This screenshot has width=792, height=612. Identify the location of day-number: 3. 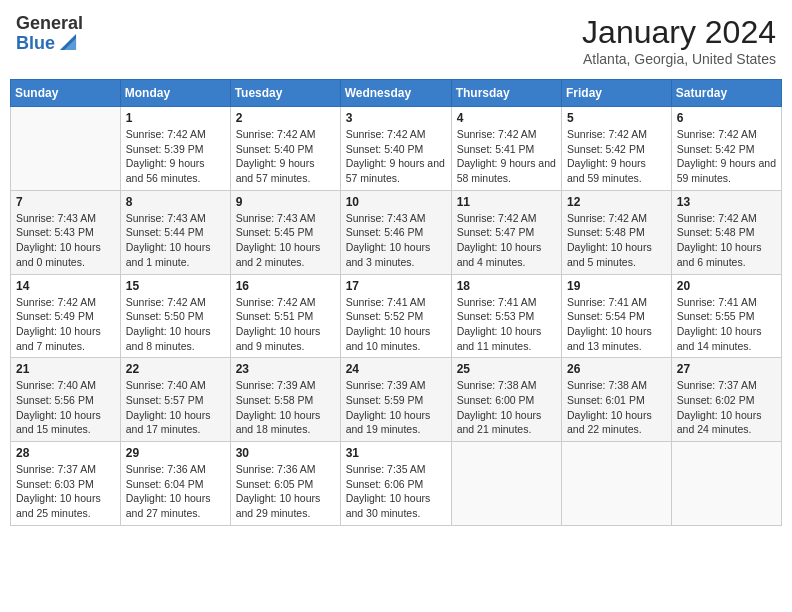
(396, 118).